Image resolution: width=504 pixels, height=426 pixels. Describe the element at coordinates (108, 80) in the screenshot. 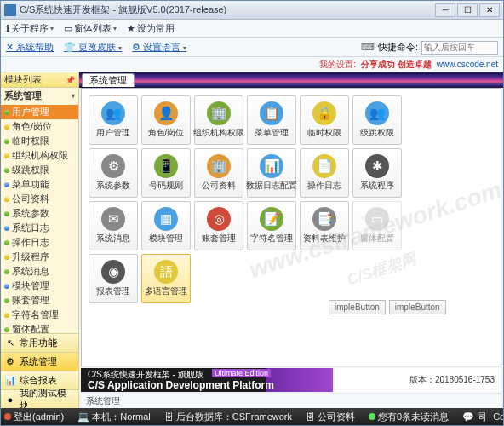

I see `tab-system: 系统管理` at that location.